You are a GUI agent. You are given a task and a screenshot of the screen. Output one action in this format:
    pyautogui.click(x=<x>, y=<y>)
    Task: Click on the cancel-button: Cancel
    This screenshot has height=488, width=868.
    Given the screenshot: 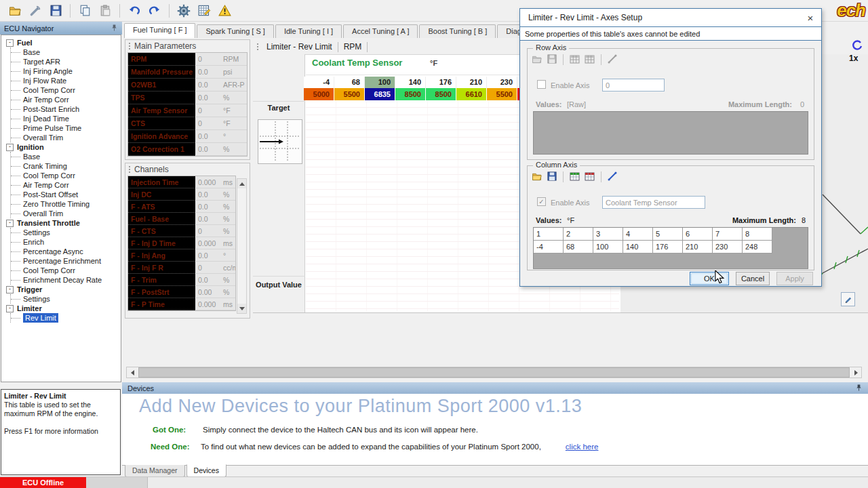 What is the action you would take?
    pyautogui.click(x=753, y=279)
    